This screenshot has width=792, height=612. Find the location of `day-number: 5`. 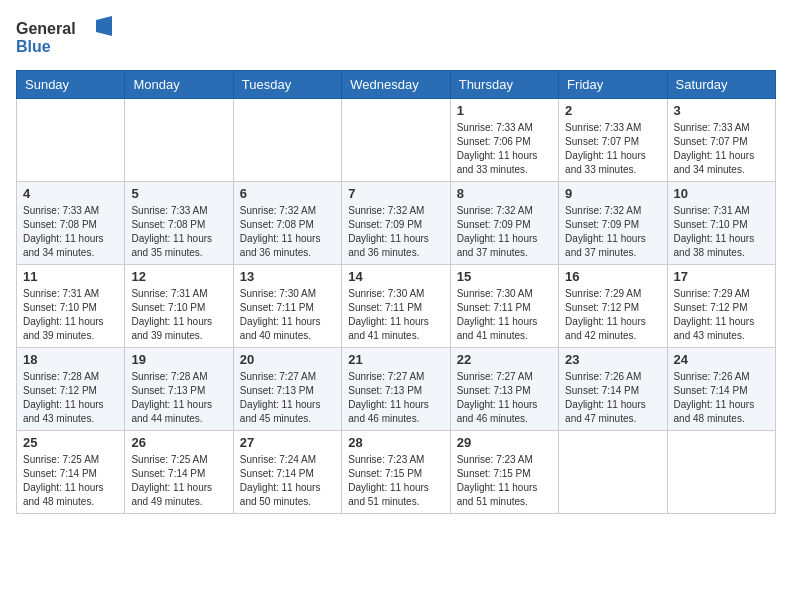

day-number: 5 is located at coordinates (178, 194).